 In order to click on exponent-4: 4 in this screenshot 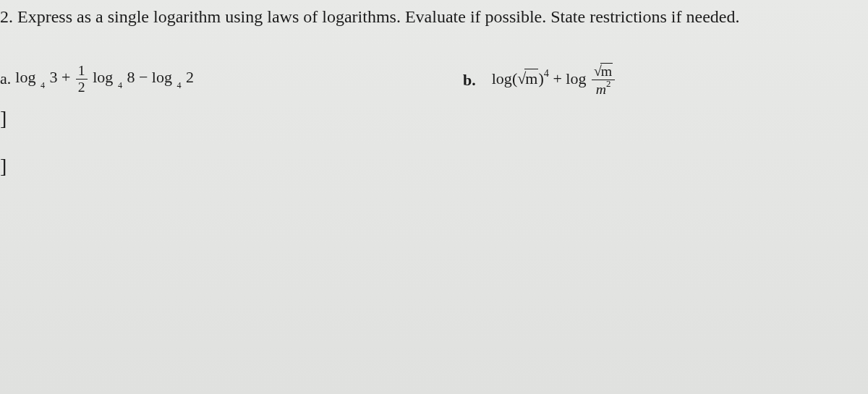, I will do `click(547, 73)`.